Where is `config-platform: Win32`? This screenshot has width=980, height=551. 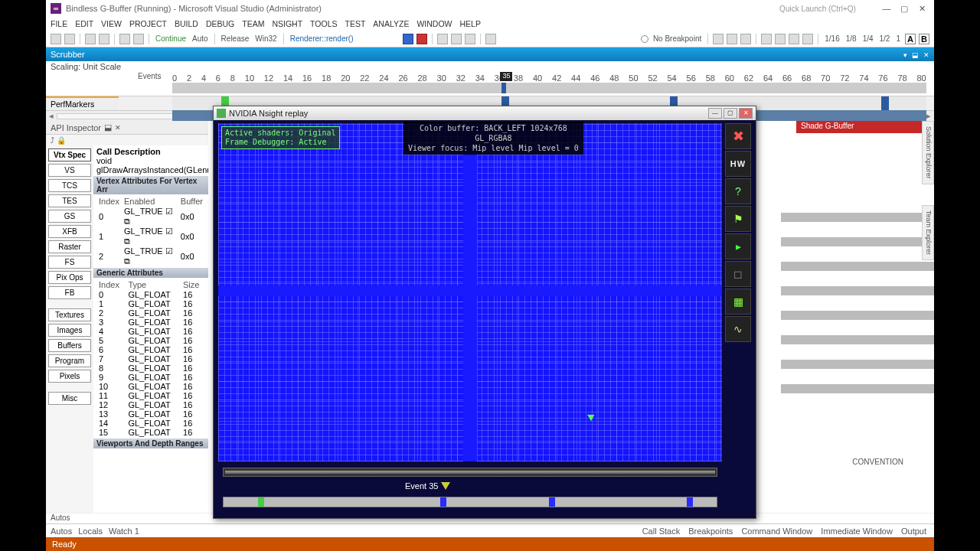 config-platform: Win32 is located at coordinates (266, 38).